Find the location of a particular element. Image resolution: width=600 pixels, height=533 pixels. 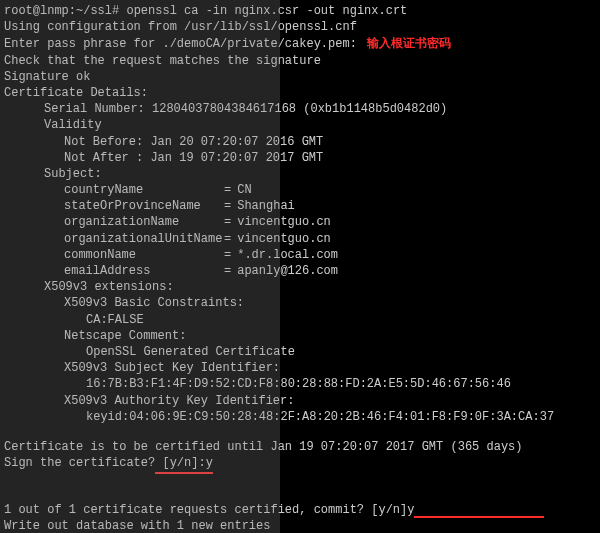

output-line: Certificate Details: is located at coordinates (300, 93).